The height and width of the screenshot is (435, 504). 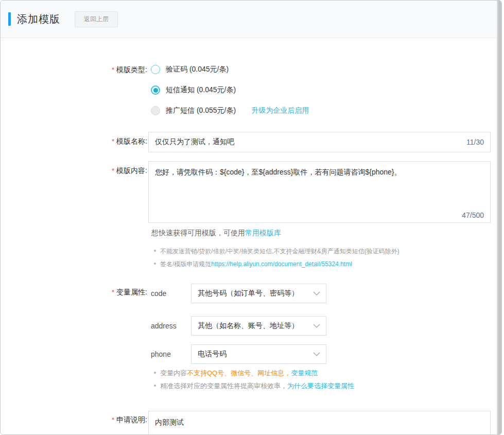 I want to click on application-note-label: *申请说明:, so click(x=74, y=420).